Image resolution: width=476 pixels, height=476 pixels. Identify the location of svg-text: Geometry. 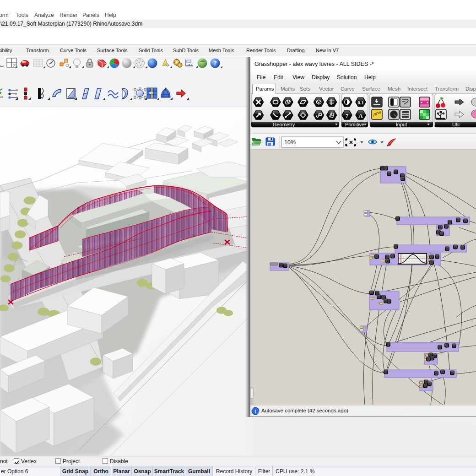
(284, 124).